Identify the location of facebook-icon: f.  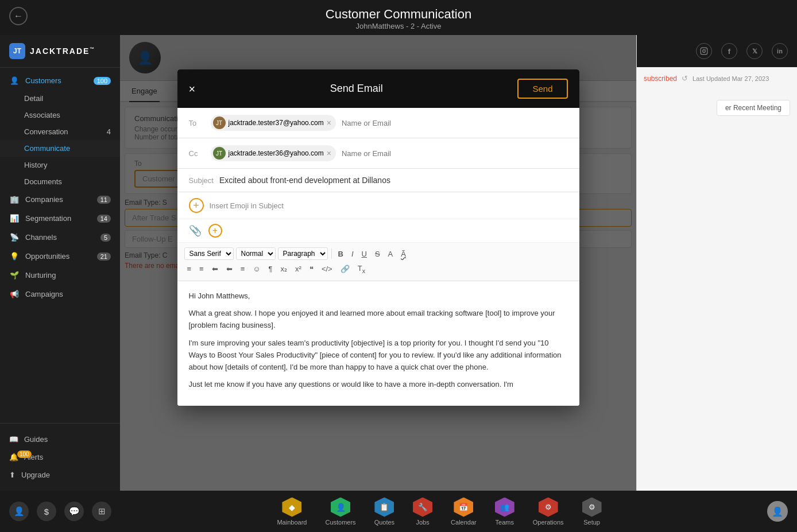
(729, 51).